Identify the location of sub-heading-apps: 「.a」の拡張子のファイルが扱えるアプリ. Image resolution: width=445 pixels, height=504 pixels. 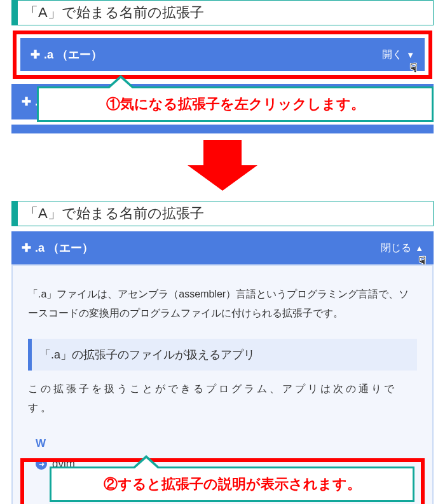
(222, 355).